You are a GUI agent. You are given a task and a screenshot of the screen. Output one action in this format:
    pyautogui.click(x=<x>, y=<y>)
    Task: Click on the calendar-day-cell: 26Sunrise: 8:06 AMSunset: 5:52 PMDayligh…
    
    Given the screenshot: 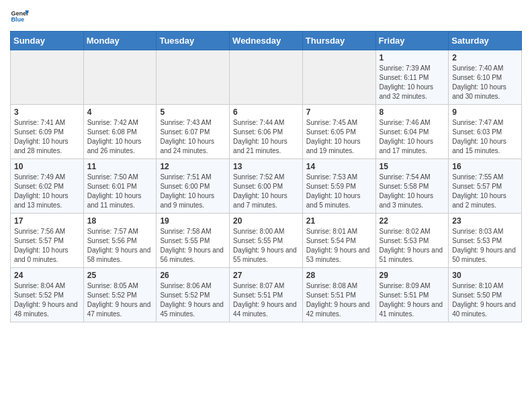 What is the action you would take?
    pyautogui.click(x=193, y=295)
    